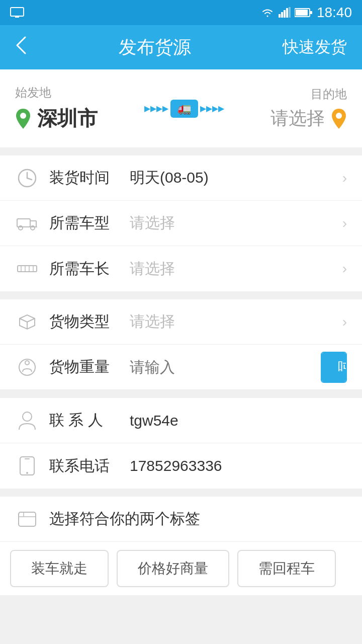 This screenshot has width=362, height=644. Describe the element at coordinates (33, 93) in the screenshot. I see `origin-label: 始发地` at that location.